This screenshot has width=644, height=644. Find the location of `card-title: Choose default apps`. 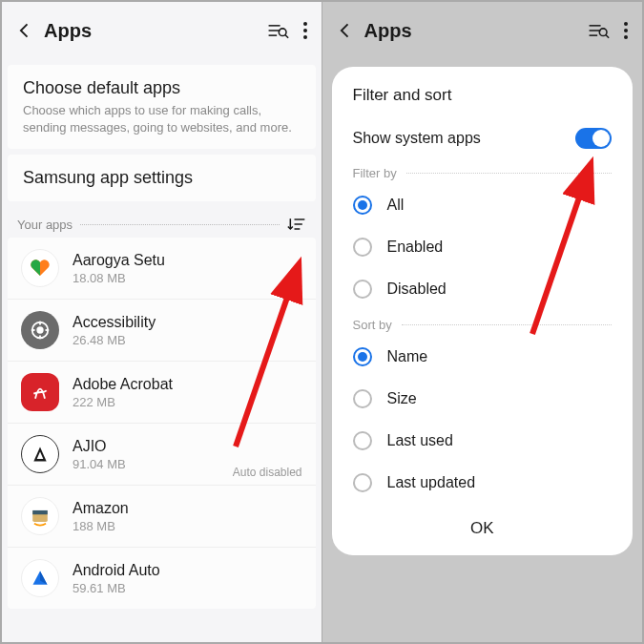

card-title: Choose default apps is located at coordinates (162, 88).